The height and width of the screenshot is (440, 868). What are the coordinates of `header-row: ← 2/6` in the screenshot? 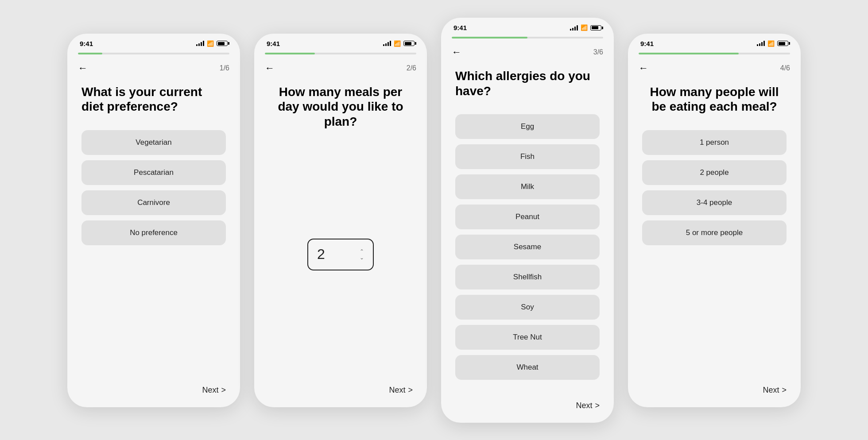 It's located at (341, 66).